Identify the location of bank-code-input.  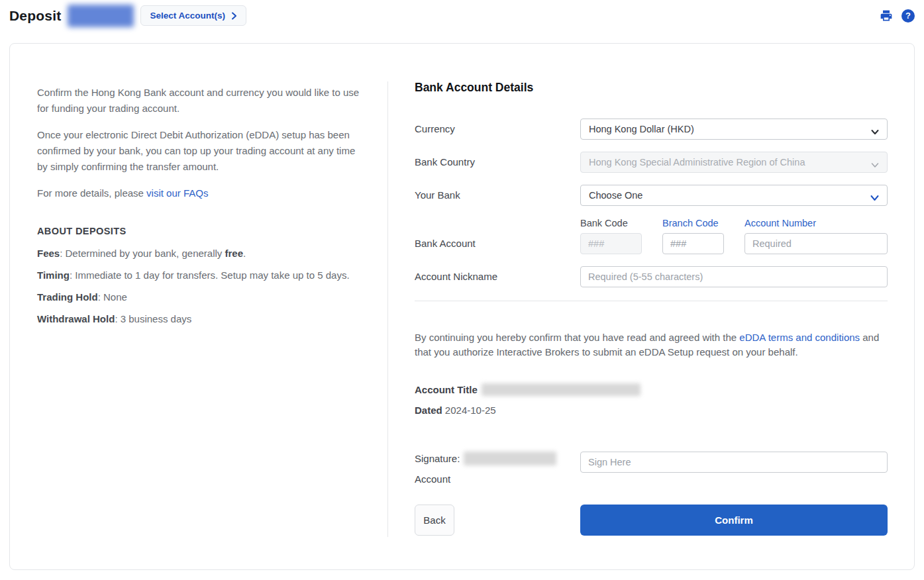
(611, 244).